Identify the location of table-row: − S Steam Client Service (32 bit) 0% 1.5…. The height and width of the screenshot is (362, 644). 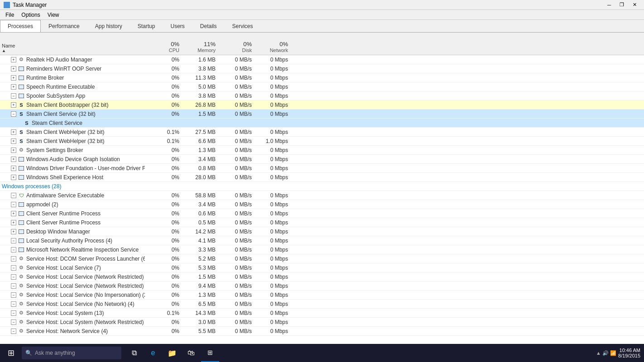
(322, 114).